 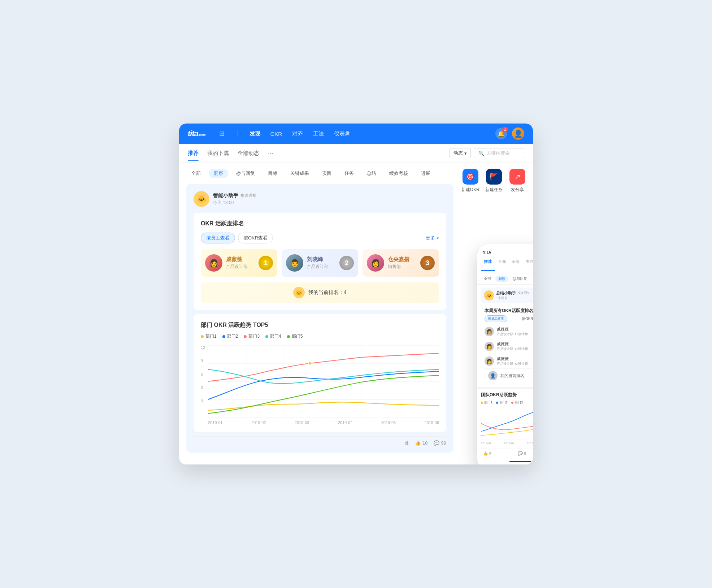 What do you see at coordinates (502, 264) in the screenshot?
I see `phone-tab-subordinate: 下属` at bounding box center [502, 264].